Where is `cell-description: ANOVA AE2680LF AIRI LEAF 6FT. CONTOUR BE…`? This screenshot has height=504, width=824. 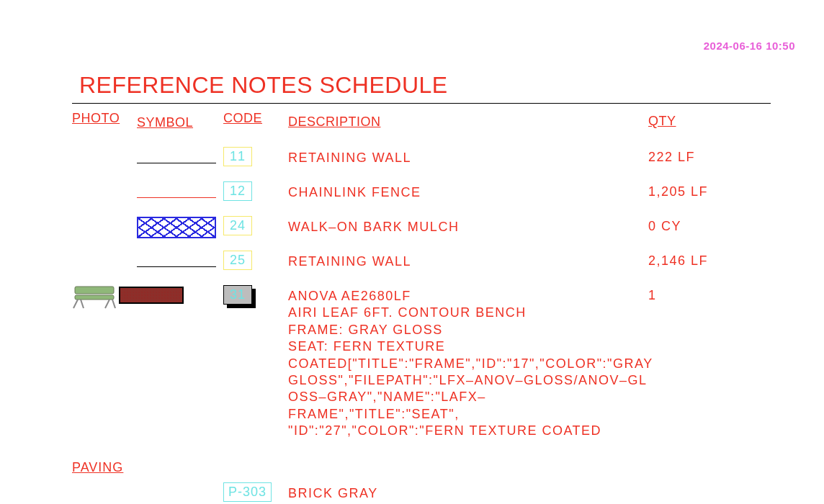 cell-description: ANOVA AE2680LF AIRI LEAF 6FT. CONTOUR BE… is located at coordinates (468, 363).